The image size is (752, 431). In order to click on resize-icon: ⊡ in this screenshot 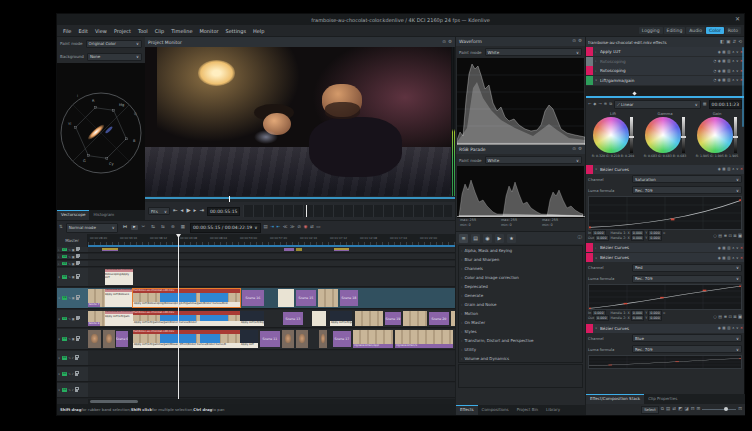, I will do `click(730, 236)`.